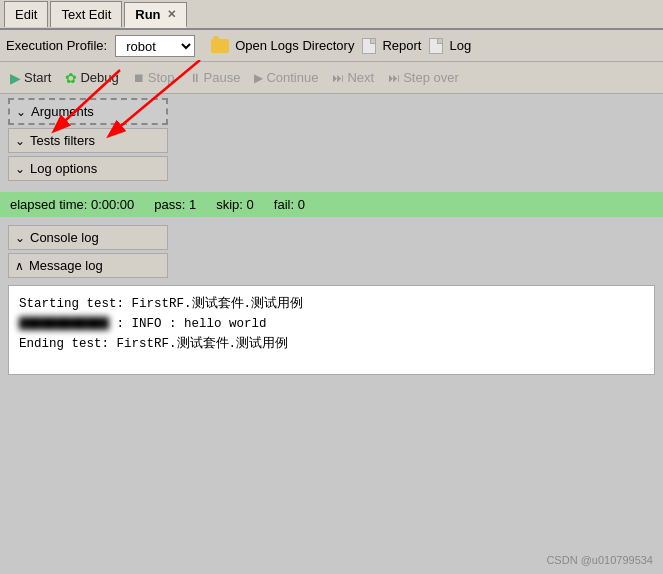 This screenshot has height=574, width=663. I want to click on pause-icon: ⏸, so click(195, 78).